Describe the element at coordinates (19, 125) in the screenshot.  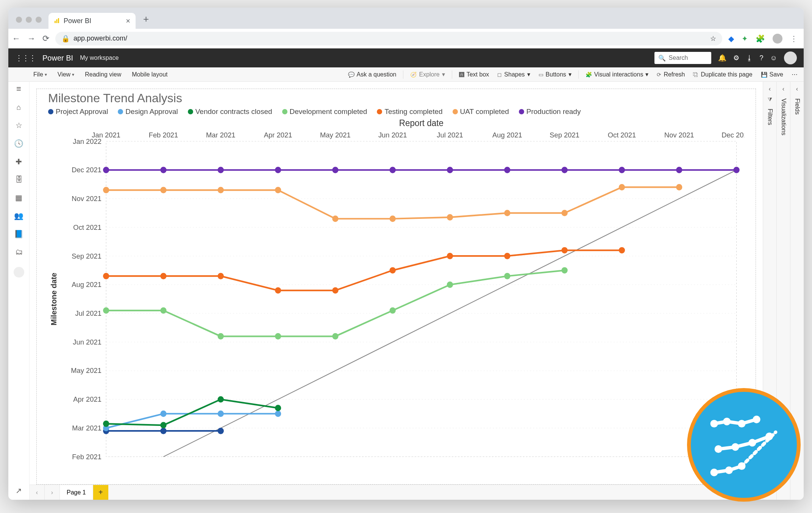
I see `favorites-icon: ☆` at that location.